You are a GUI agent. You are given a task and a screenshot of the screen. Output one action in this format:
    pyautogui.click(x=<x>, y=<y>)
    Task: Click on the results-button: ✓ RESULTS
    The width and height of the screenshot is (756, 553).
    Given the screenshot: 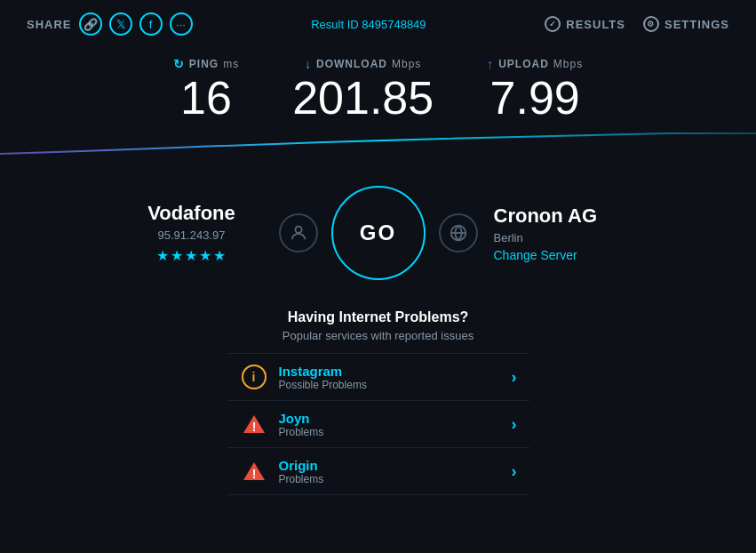 What is the action you would take?
    pyautogui.click(x=585, y=24)
    